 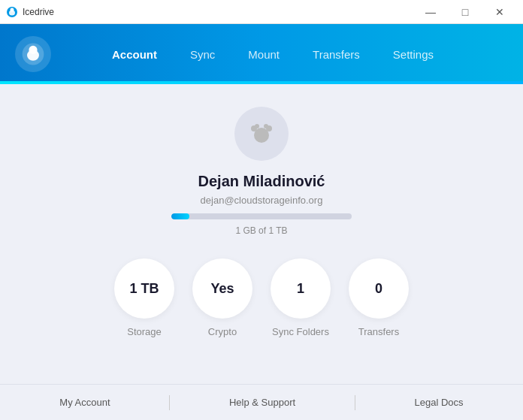 What do you see at coordinates (135, 54) in the screenshot?
I see `nav-item-account: Account` at bounding box center [135, 54].